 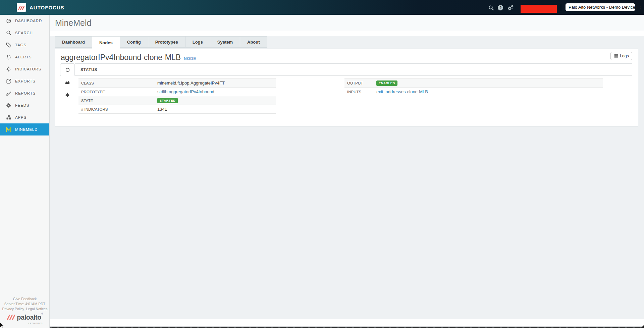 I want to click on external-link-icon, so click(x=9, y=81).